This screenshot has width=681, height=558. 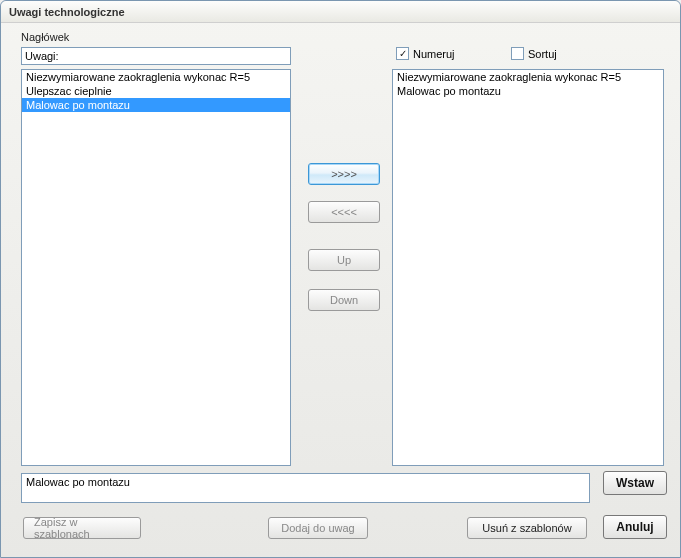 I want to click on insert-button: Wstaw, so click(x=635, y=483).